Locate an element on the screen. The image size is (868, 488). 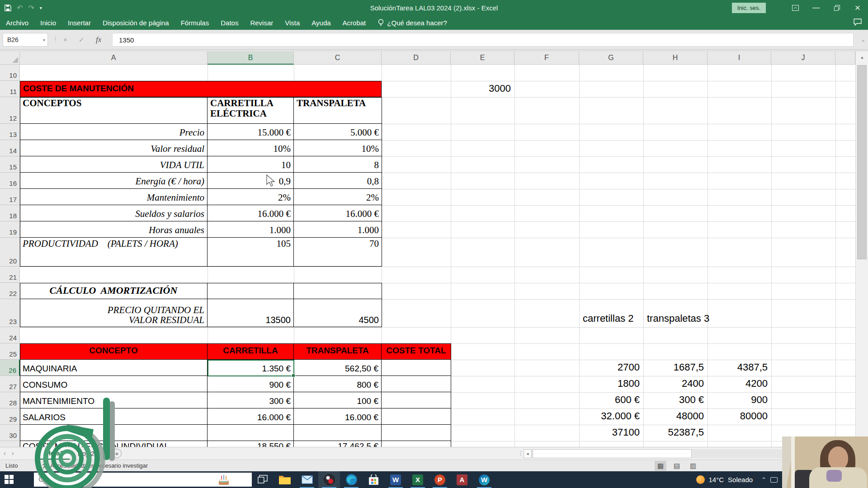
scroll-up-icon: ▲ is located at coordinates (862, 57).